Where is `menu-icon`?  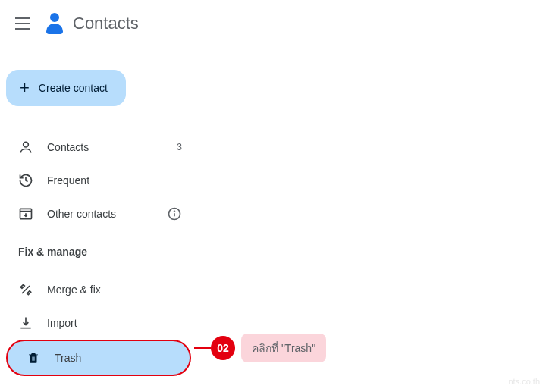 menu-icon is located at coordinates (24, 24).